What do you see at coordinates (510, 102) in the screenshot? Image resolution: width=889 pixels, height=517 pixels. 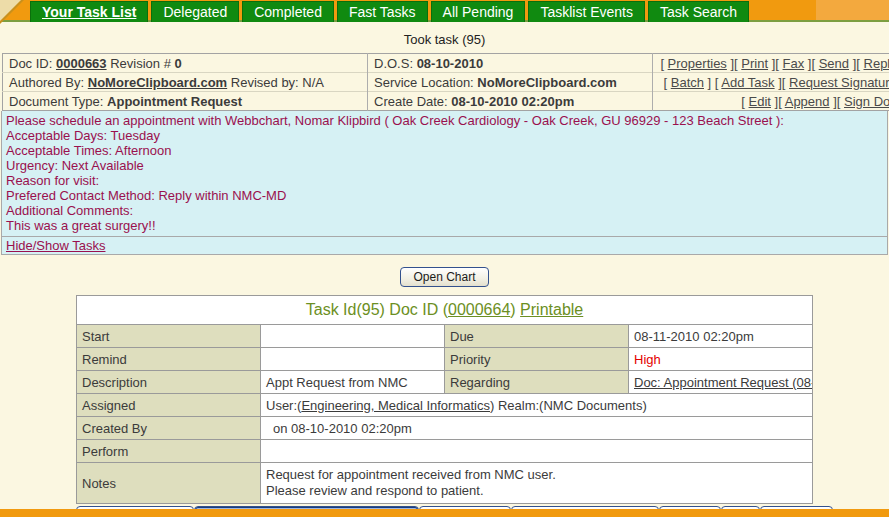 I see `create-date-cell: Create Date: 08-10-2010 02:20pm` at bounding box center [510, 102].